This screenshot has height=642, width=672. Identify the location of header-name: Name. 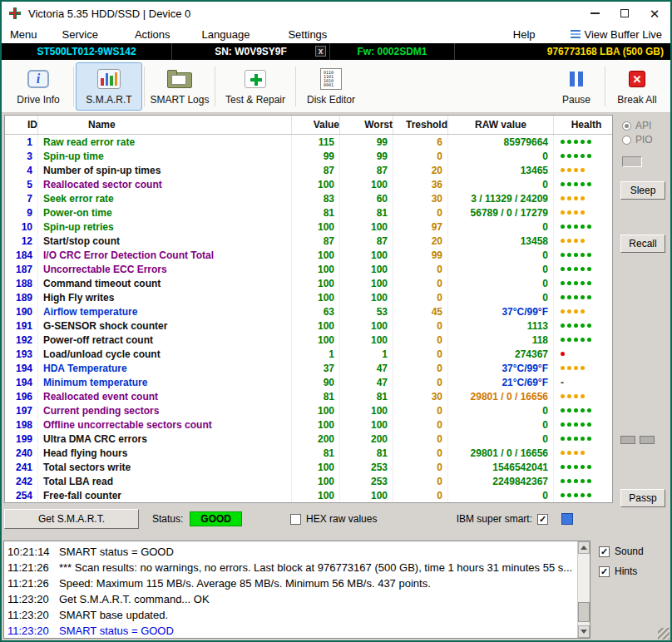
(165, 125).